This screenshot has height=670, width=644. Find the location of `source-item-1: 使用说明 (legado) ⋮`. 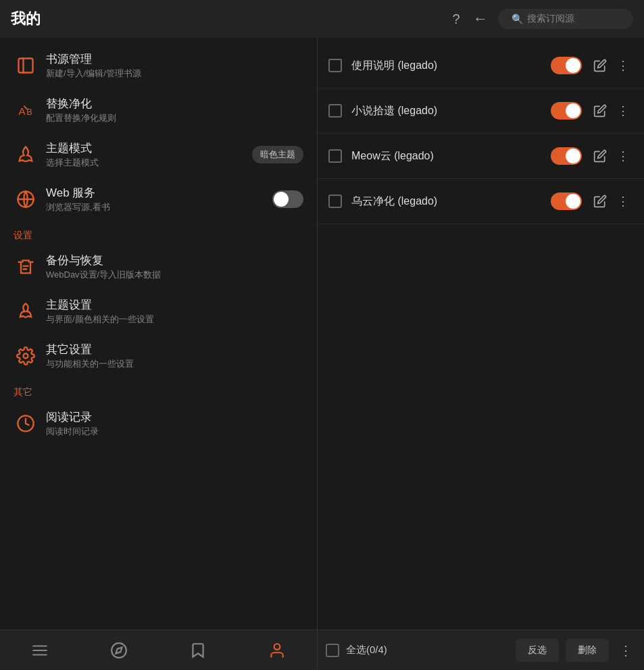

source-item-1: 使用说明 (legado) ⋮ is located at coordinates (481, 66).